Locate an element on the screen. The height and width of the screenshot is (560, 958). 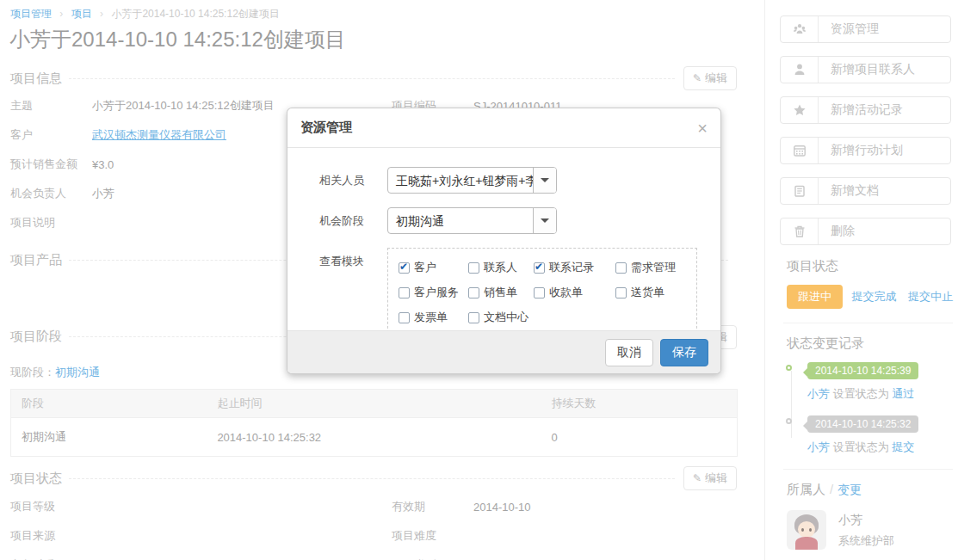
dialog-title: 资源管理 is located at coordinates (326, 127).